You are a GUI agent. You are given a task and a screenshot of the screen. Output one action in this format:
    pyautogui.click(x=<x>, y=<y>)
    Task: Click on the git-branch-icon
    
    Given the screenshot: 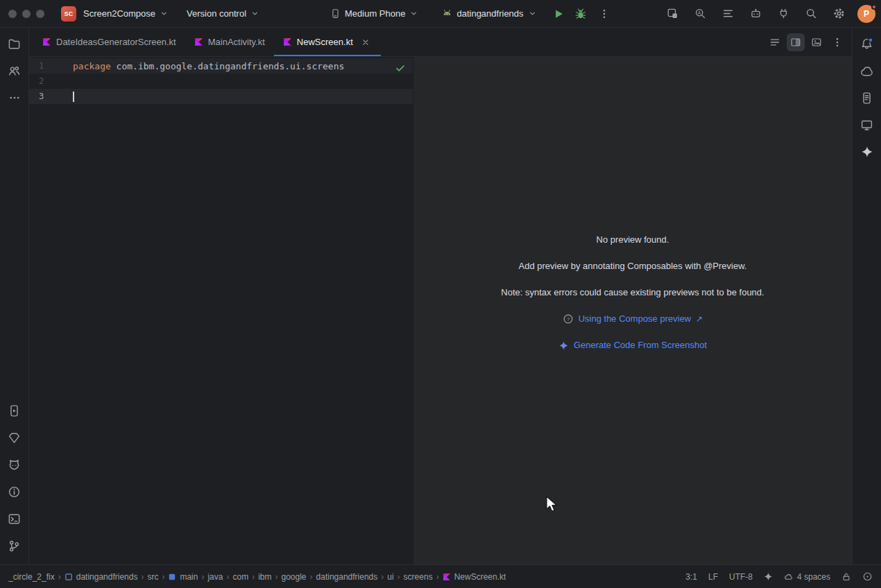 What is the action you would take?
    pyautogui.click(x=14, y=546)
    